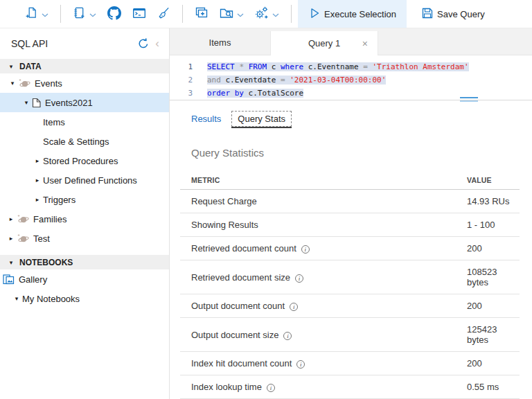 The width and height of the screenshot is (532, 399). I want to click on tree-item-label: Triggers, so click(60, 200).